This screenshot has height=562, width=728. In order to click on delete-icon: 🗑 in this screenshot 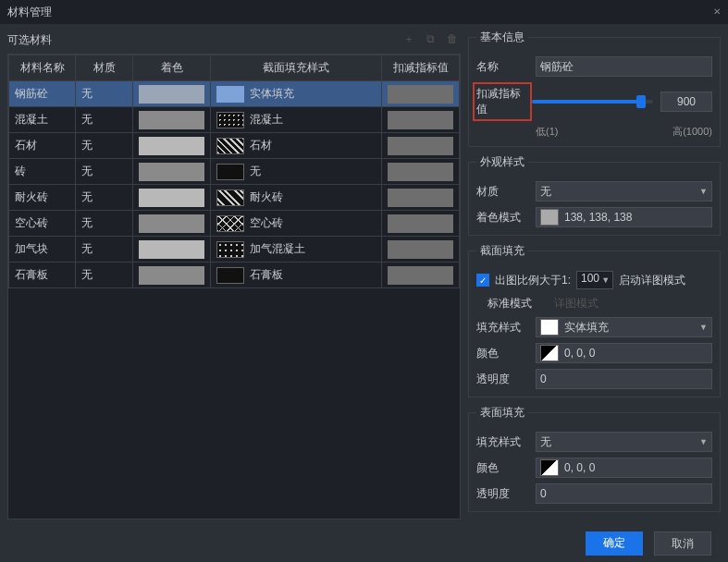, I will do `click(452, 41)`.